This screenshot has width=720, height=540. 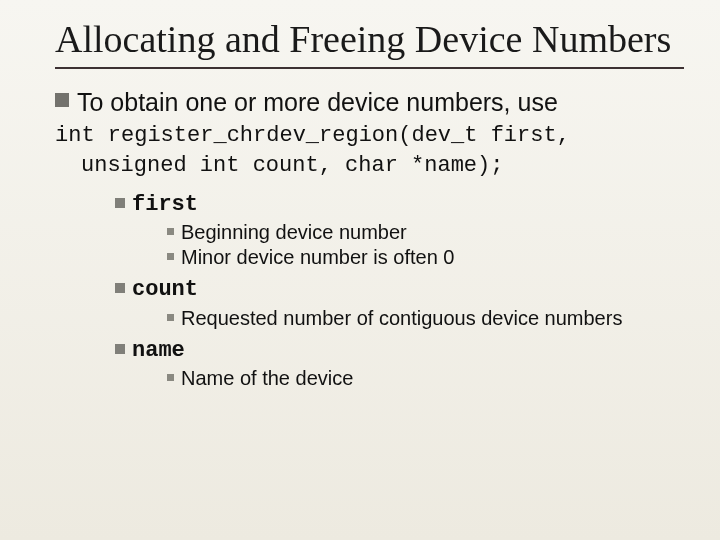 I want to click on param-block-first: first Beginning device number Minor devi…, so click(x=370, y=231).